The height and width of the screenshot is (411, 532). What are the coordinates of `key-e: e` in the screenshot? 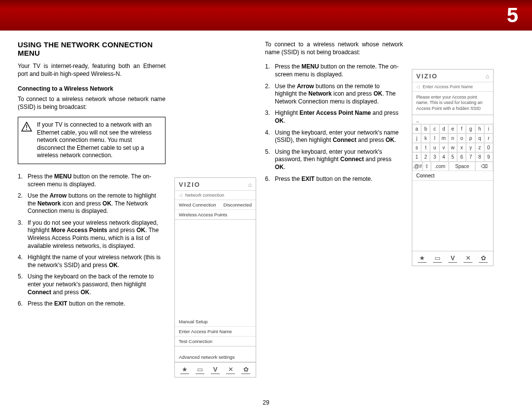 It's located at (453, 129).